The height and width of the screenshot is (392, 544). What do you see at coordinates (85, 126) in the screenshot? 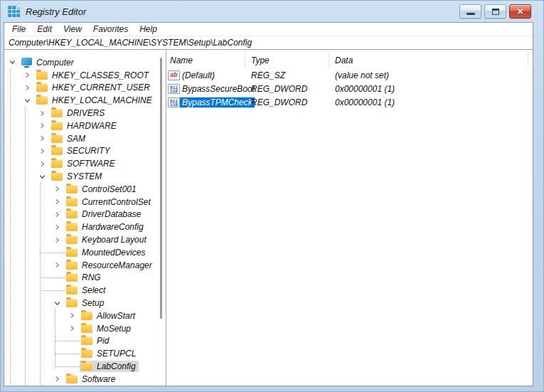
I see `tree-item-hardware: HARDWARE` at bounding box center [85, 126].